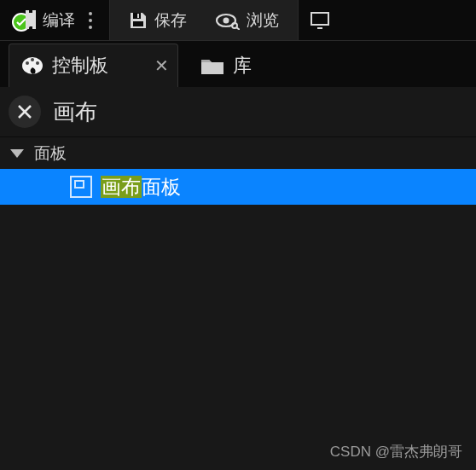 Image resolution: width=476 pixels, height=470 pixels. I want to click on clear-search-button, so click(25, 112).